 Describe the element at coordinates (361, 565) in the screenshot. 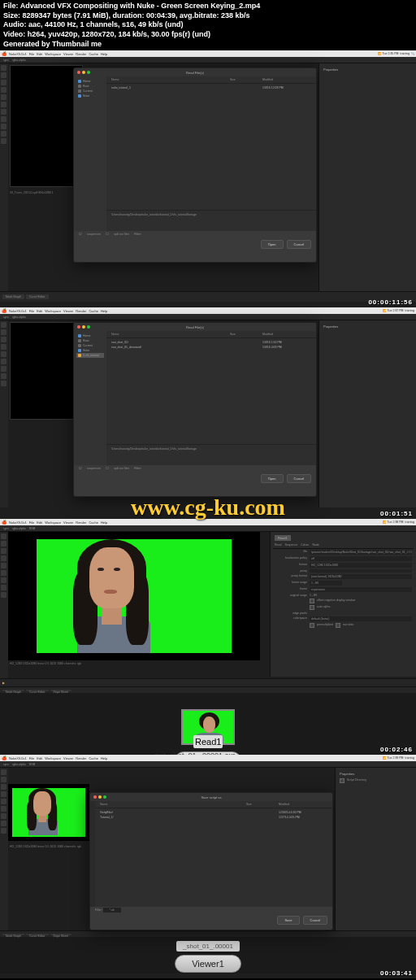

I see `format-dropdown: HD_1280 1920x1080` at that location.